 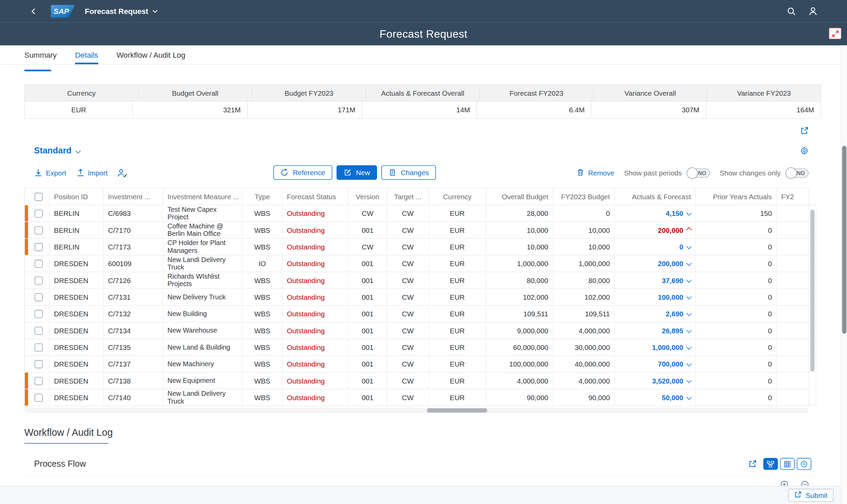 I want to click on table-row: BERLIN C/6983 Test New Capex Project WBS…, so click(x=416, y=213).